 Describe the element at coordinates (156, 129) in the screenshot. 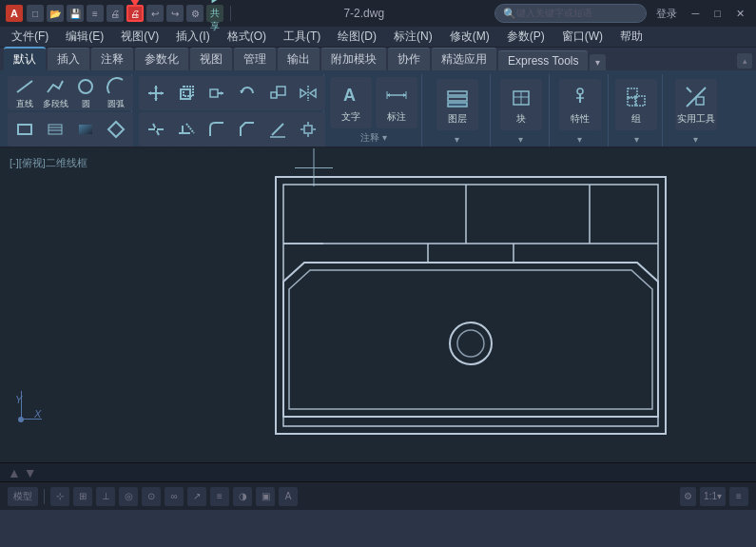

I see `trim-button` at that location.